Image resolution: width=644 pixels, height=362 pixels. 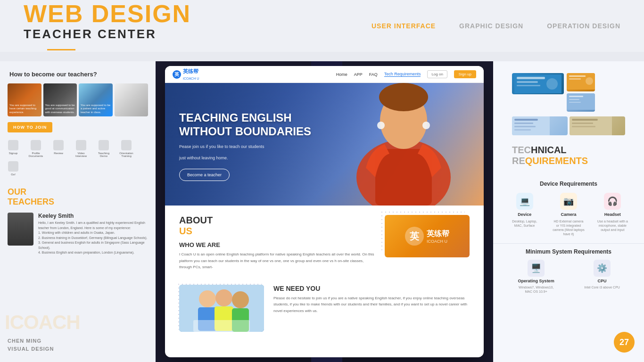 What do you see at coordinates (60, 100) in the screenshot?
I see `teacher-image-2: You are supposed to be good at communica…` at bounding box center [60, 100].